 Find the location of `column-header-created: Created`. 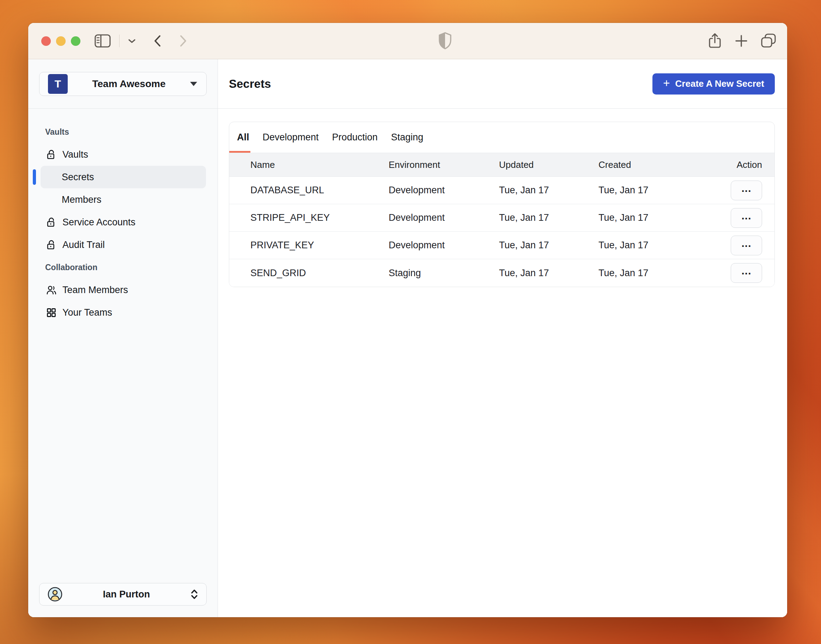

column-header-created: Created is located at coordinates (654, 165).